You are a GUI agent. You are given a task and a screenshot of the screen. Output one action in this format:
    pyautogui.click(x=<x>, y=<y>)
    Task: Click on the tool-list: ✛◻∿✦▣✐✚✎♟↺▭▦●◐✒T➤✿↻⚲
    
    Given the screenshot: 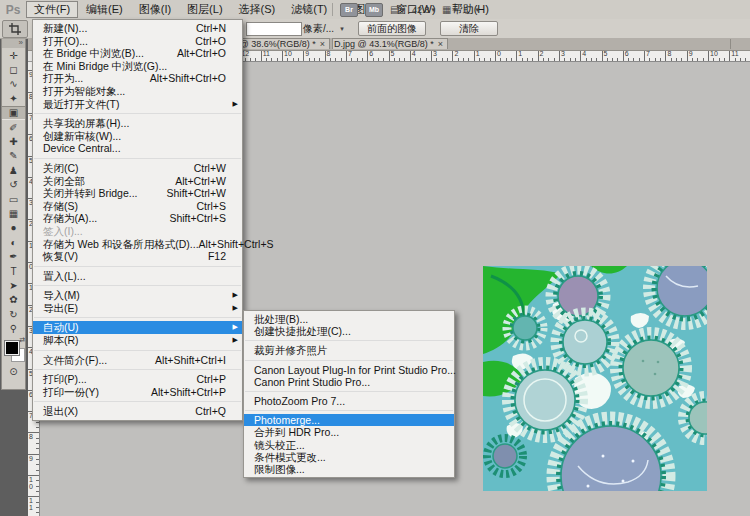 What is the action you would take?
    pyautogui.click(x=14, y=192)
    